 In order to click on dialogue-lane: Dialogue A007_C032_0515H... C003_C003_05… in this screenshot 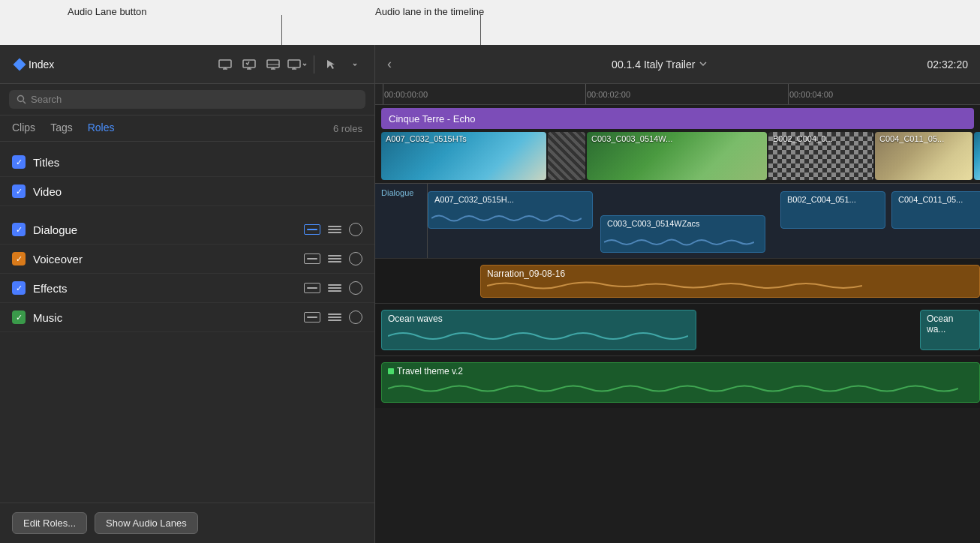, I will do `click(678, 220)`.